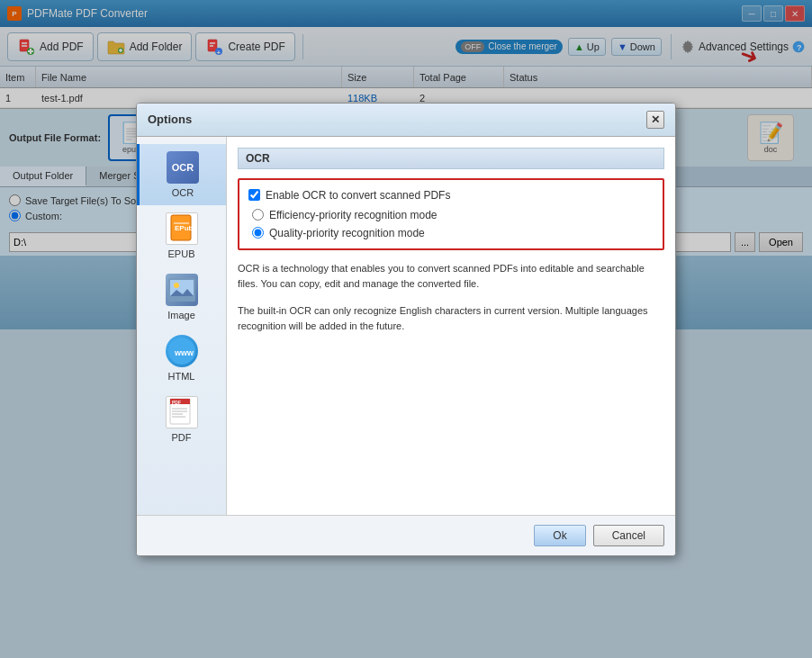  What do you see at coordinates (183, 193) in the screenshot?
I see `ocr-sidebar-label: OCR` at bounding box center [183, 193].